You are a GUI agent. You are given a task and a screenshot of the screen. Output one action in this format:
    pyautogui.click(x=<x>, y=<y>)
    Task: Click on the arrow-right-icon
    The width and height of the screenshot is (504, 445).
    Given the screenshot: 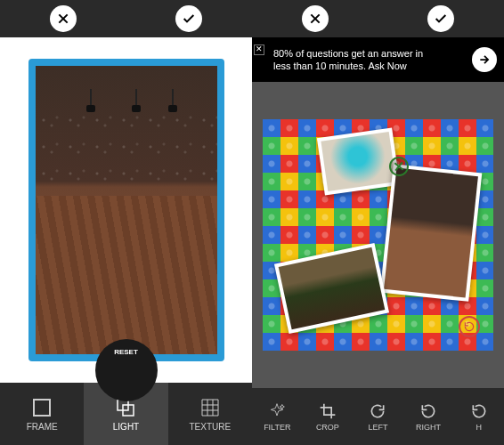 What is the action you would take?
    pyautogui.click(x=484, y=60)
    